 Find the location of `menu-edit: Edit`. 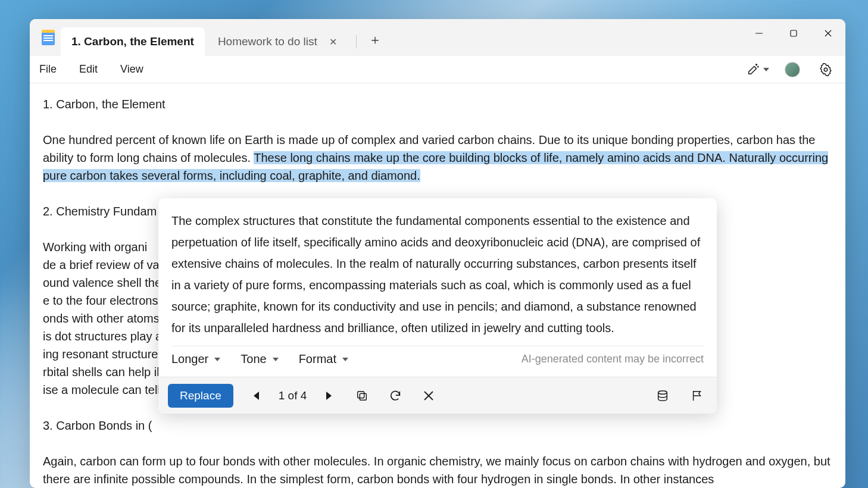

menu-edit: Edit is located at coordinates (88, 69).